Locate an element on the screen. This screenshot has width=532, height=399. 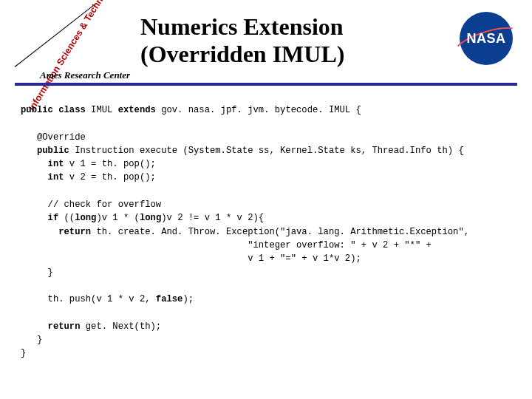
code-text: IMUL is located at coordinates (105, 110).